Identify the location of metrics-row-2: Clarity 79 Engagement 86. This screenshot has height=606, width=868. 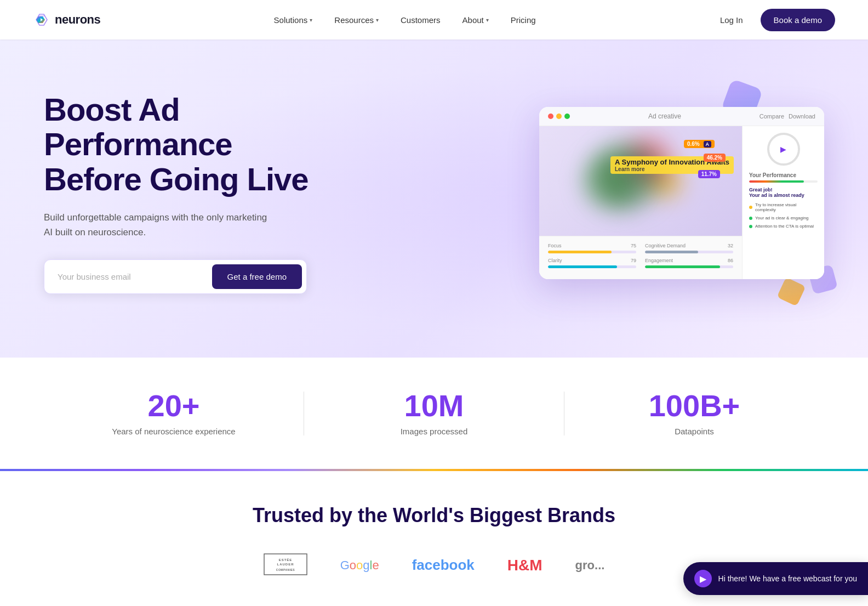
(641, 263).